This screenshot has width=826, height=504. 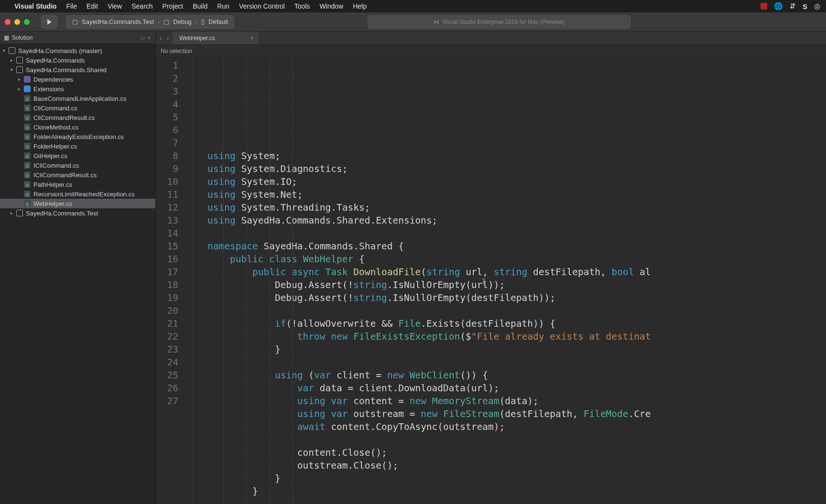 I want to click on line-number: 18, so click(x=167, y=285).